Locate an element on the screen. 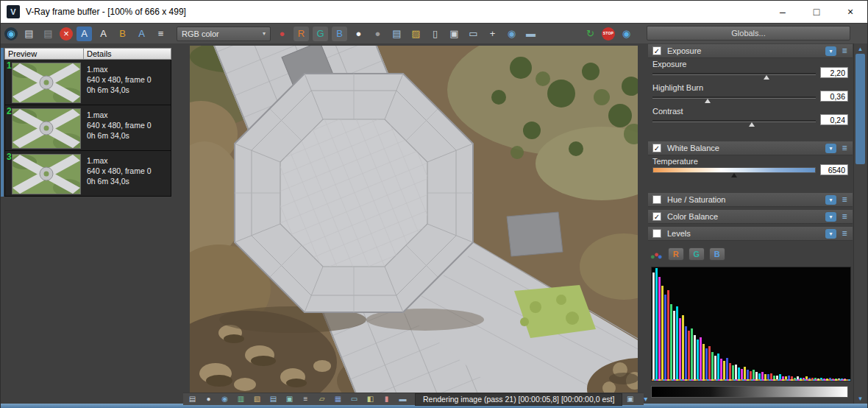  levels-checkbox is located at coordinates (657, 233).